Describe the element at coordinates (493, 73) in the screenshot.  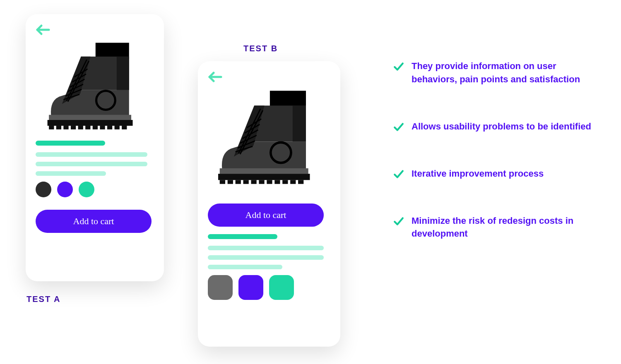
I see `benefit-item: They provide information on user behavio…` at that location.